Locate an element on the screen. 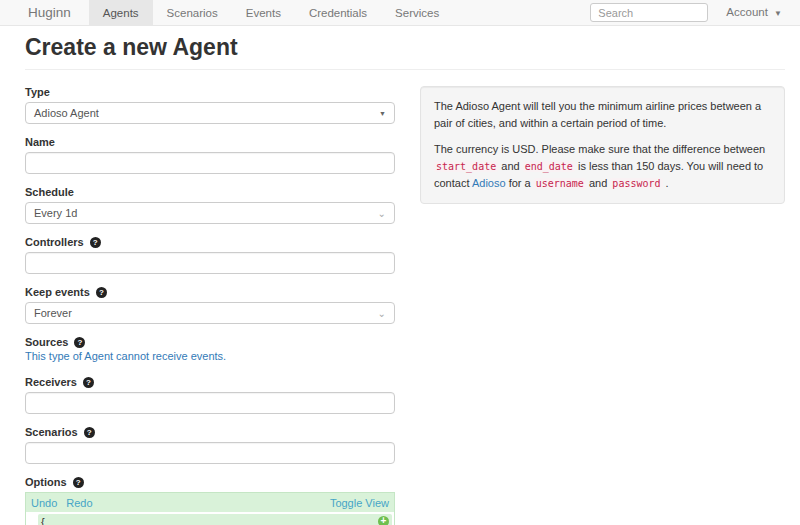 The width and height of the screenshot is (800, 525). account-label: Account is located at coordinates (747, 12).